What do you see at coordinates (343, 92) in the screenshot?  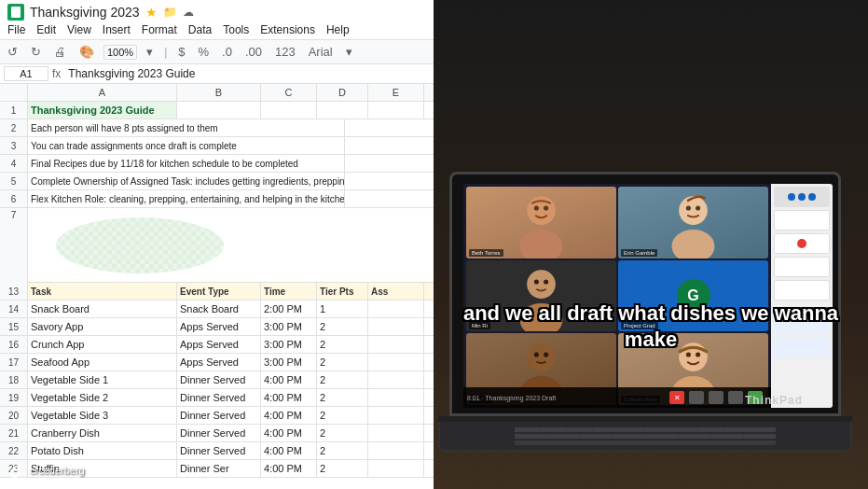 I see `col-d-header: D` at bounding box center [343, 92].